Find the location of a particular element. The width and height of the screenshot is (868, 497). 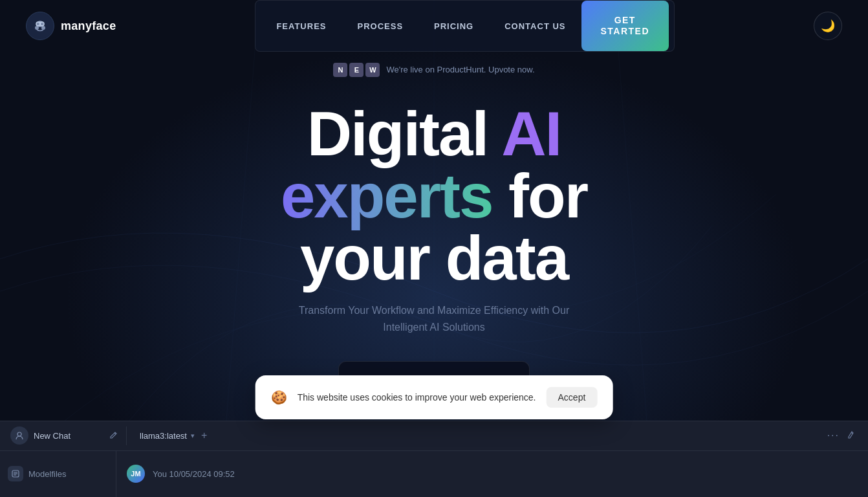

hero-subtitle: Transform Your Workflow and Maximize Eff… is located at coordinates (434, 318).